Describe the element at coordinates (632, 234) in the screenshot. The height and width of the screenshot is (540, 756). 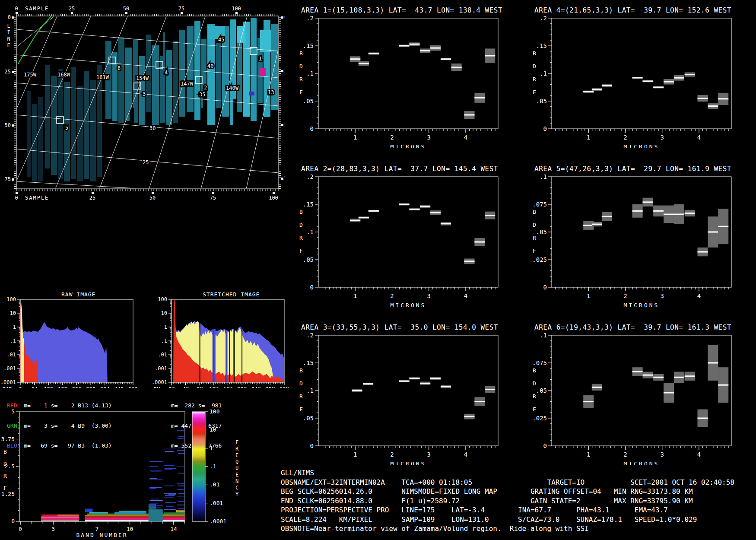
I see `area-5-spectrum-plot: .1.075.05.02501234MICRONSBDRF` at that location.